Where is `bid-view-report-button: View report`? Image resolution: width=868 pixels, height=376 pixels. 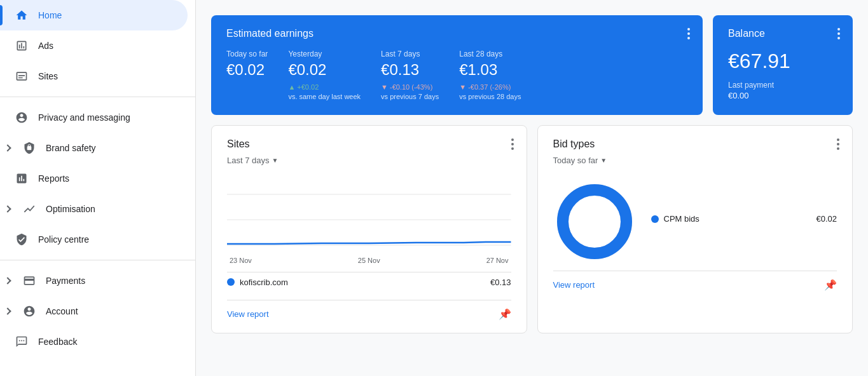 bid-view-report-button: View report is located at coordinates (574, 285).